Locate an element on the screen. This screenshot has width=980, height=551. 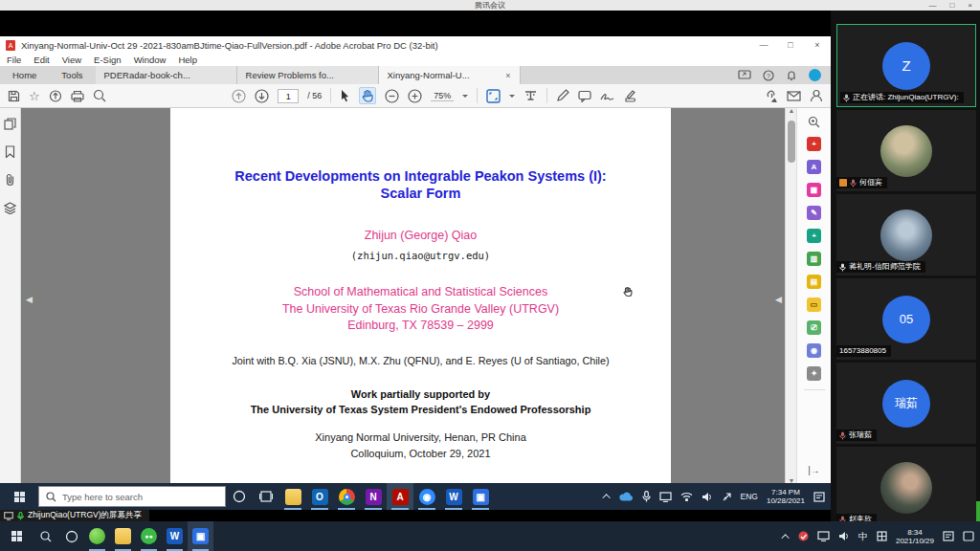
page-thumbnails-icon is located at coordinates (10, 124).